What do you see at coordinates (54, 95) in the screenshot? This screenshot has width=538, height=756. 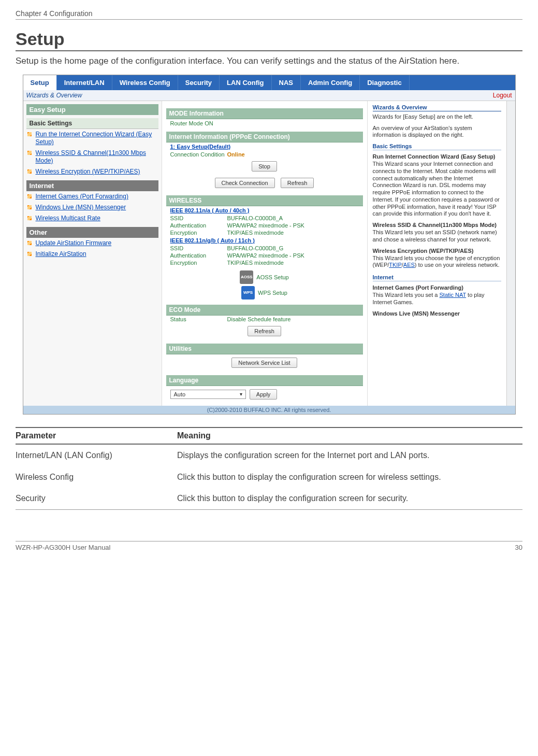 I see `subtab-wizards: Wizards & Overview` at bounding box center [54, 95].